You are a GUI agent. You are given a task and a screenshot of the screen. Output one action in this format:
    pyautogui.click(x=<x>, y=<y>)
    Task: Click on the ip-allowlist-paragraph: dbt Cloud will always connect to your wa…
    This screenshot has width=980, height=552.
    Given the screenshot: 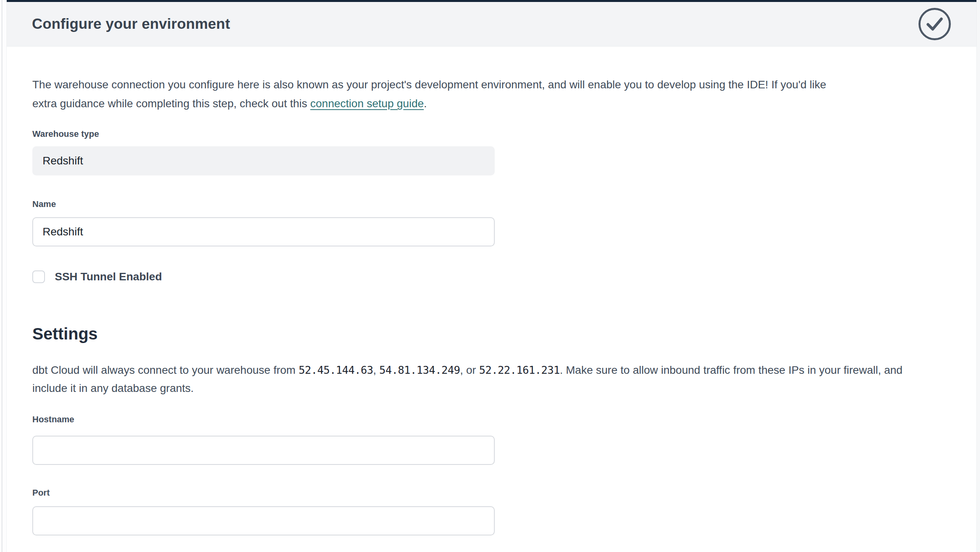 What is the action you would take?
    pyautogui.click(x=486, y=379)
    